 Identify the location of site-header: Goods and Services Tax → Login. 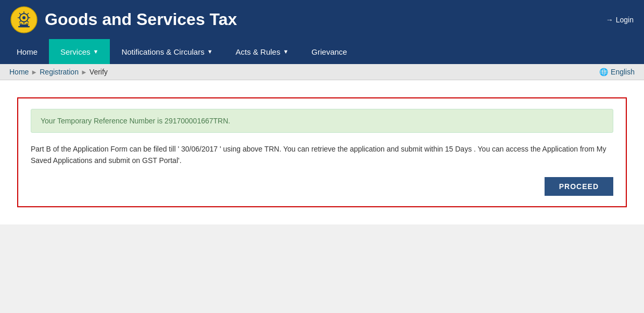
(322, 20).